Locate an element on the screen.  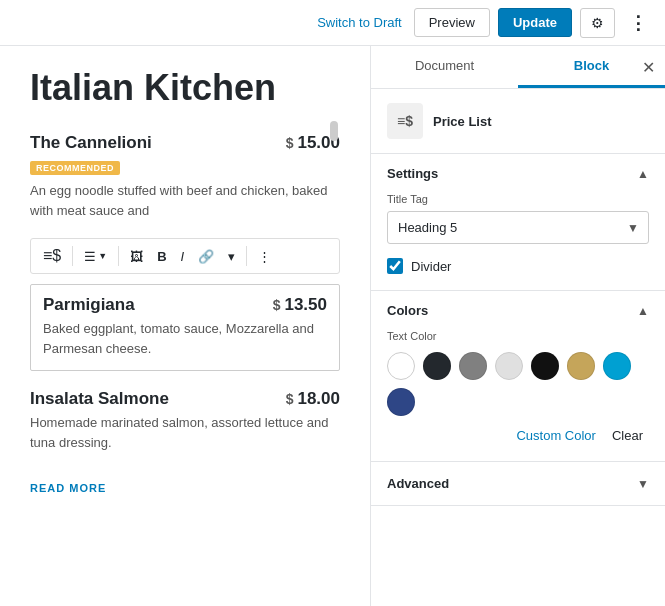
settings-button: ⚙ is located at coordinates (598, 23).